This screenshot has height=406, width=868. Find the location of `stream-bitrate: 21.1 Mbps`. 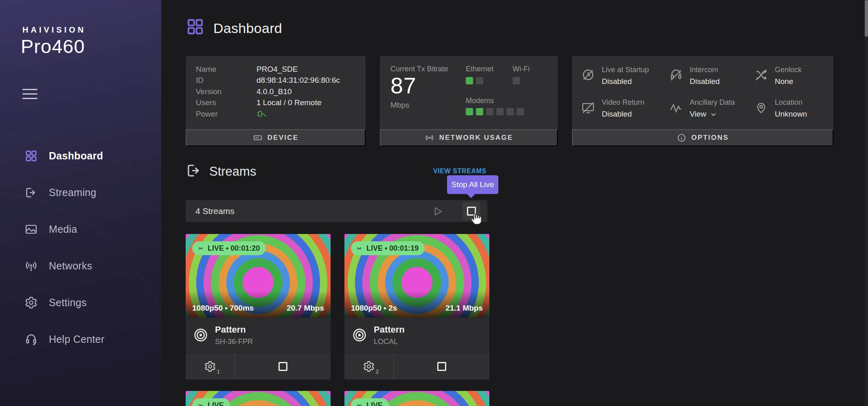

stream-bitrate: 21.1 Mbps is located at coordinates (464, 308).